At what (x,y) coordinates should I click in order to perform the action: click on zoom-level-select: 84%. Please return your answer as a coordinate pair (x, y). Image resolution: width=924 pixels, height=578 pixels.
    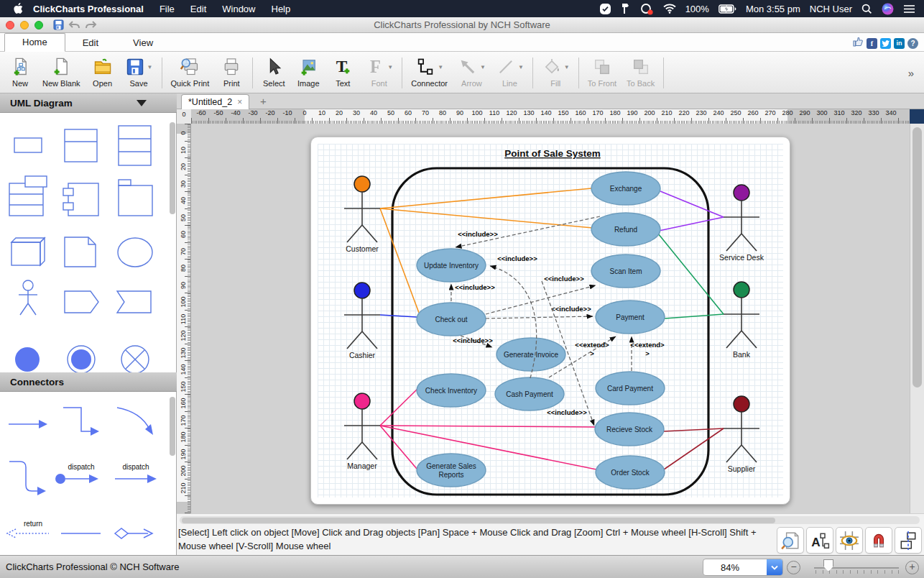
    Looking at the image, I should click on (743, 567).